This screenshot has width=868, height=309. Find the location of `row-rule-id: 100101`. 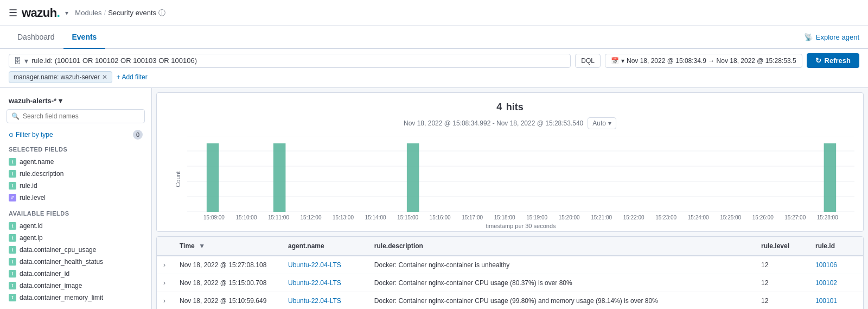

row-rule-id: 100101 is located at coordinates (836, 301).